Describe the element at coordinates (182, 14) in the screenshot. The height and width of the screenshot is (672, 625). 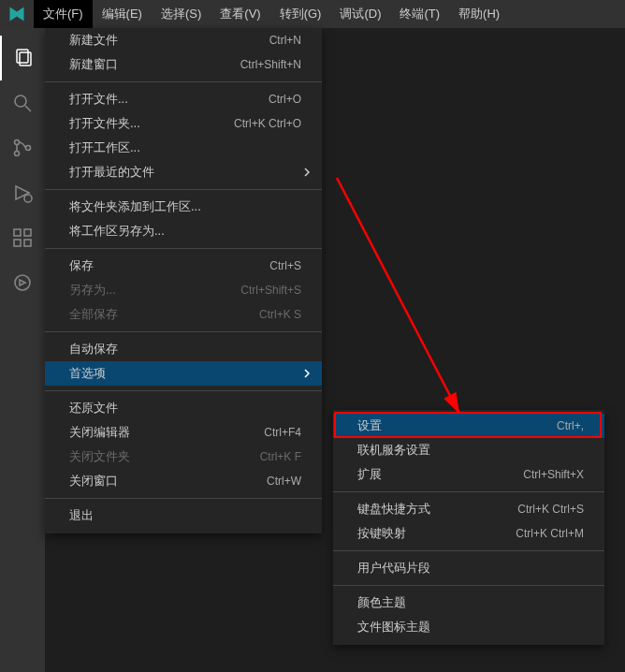
I see `menu-selection: 选择(S)` at that location.